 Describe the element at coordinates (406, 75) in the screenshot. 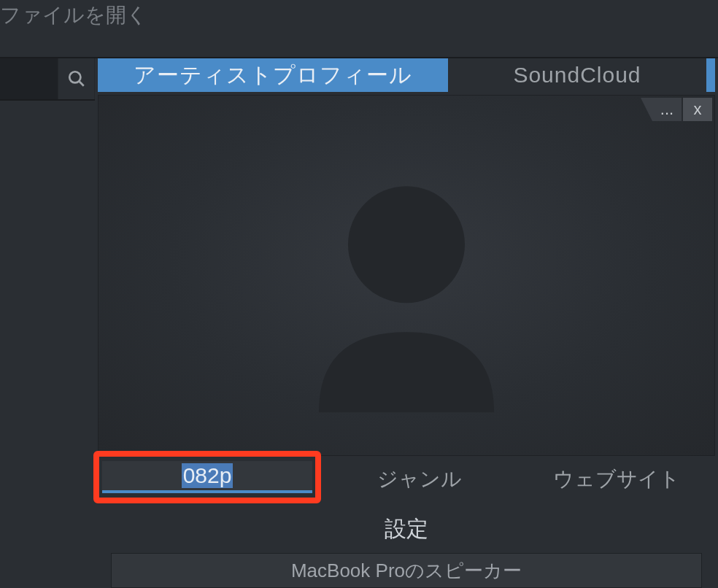

I see `tabs-row: アーティストプロフィール SoundCloud` at that location.